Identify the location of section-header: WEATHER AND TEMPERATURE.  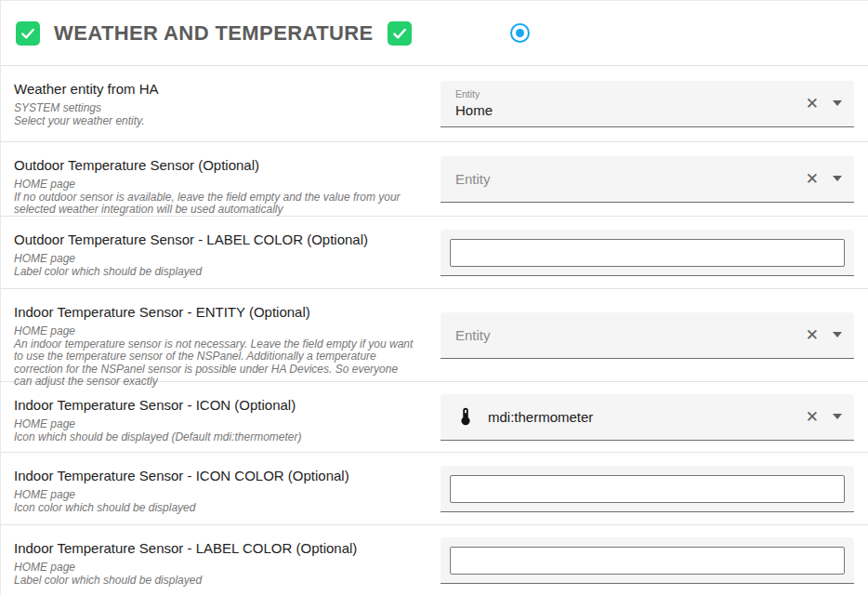
(435, 33).